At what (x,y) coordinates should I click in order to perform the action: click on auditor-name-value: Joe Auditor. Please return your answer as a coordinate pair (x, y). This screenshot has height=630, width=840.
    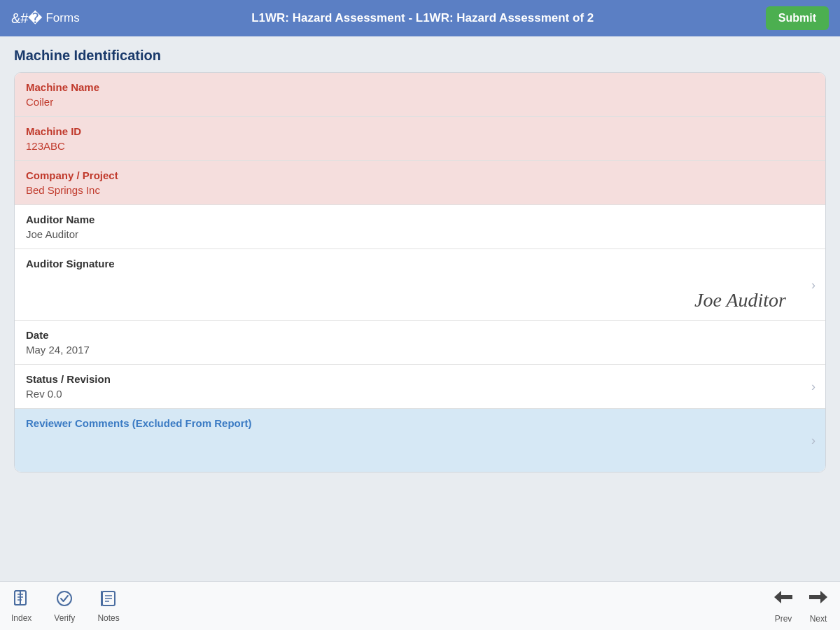
    Looking at the image, I should click on (420, 234).